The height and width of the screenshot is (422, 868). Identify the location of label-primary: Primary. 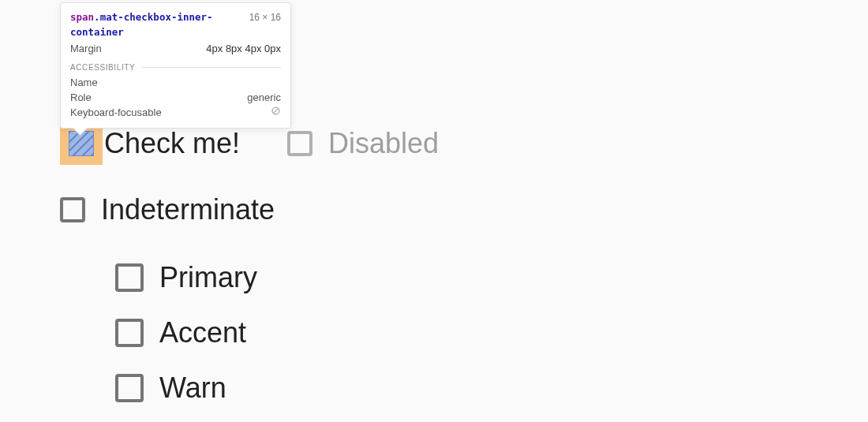
(208, 278).